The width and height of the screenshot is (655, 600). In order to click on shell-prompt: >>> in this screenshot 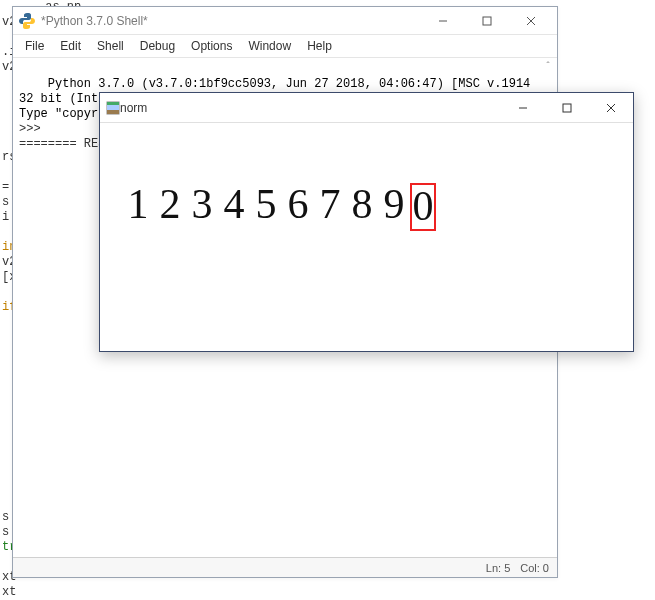, I will do `click(34, 129)`.